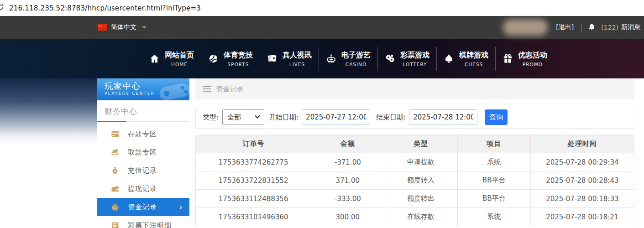  Describe the element at coordinates (115, 134) in the screenshot. I see `deposit-card-icon` at that location.